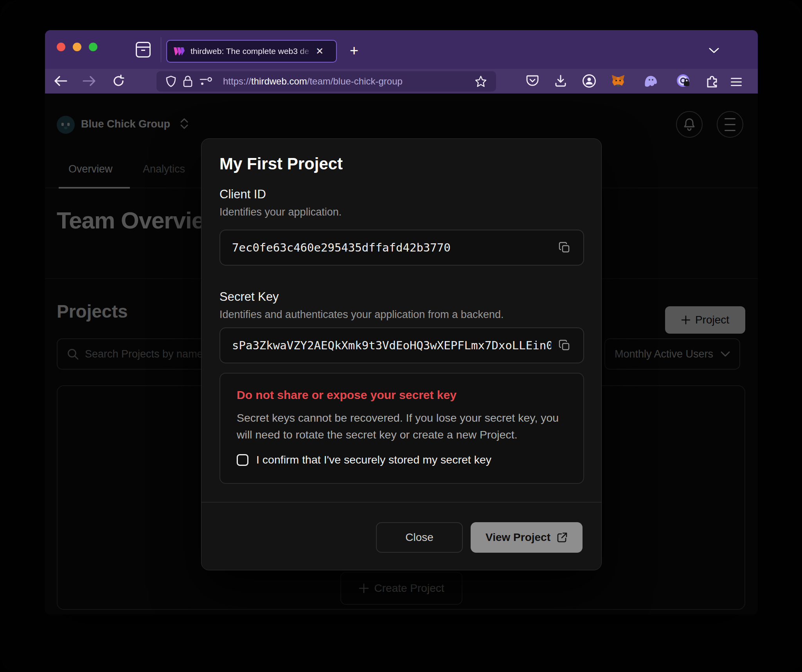 The height and width of the screenshot is (672, 802). I want to click on view-project-label: View Project, so click(518, 537).